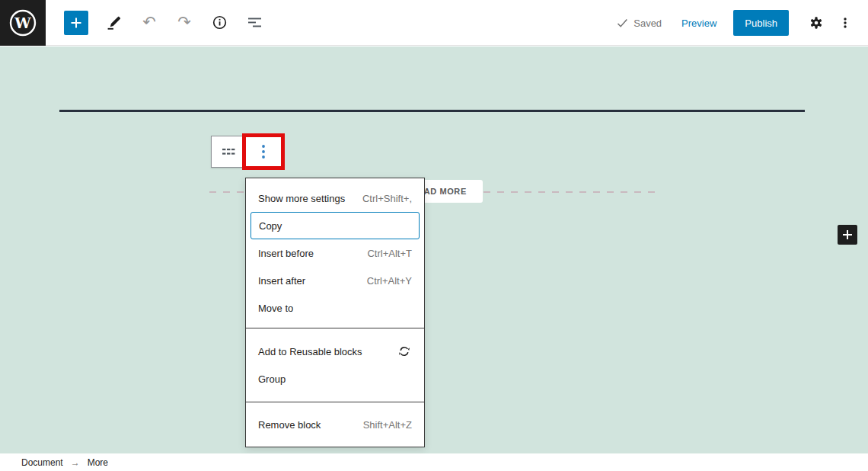  I want to click on saved-status: Saved, so click(640, 23).